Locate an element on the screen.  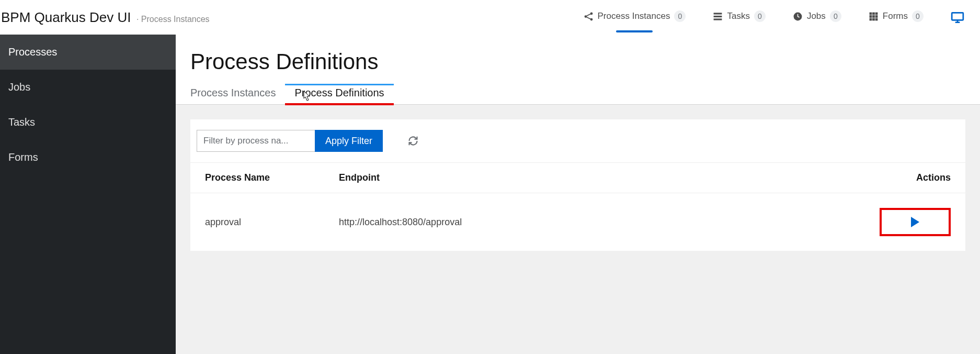
page-title: Process Definitions is located at coordinates (578, 60).